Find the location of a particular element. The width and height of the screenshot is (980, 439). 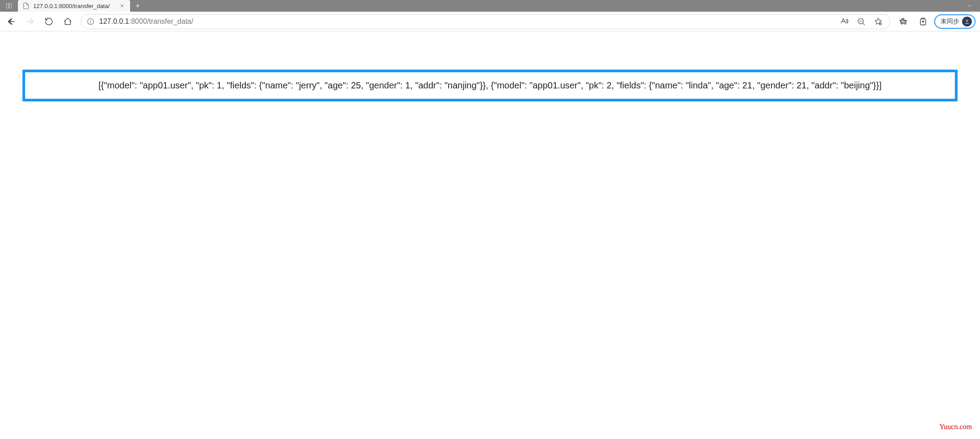

favorite-star-icon is located at coordinates (878, 22).